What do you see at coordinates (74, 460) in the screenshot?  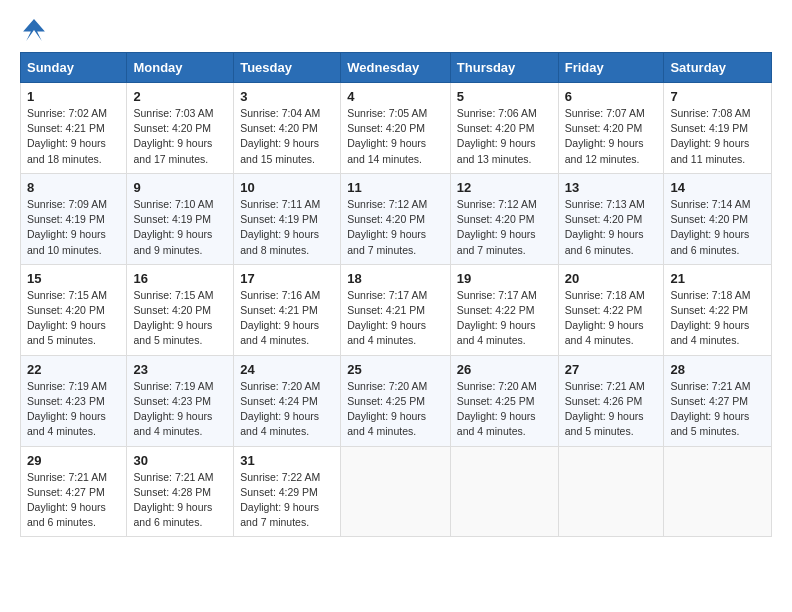 I see `day-number: 29` at bounding box center [74, 460].